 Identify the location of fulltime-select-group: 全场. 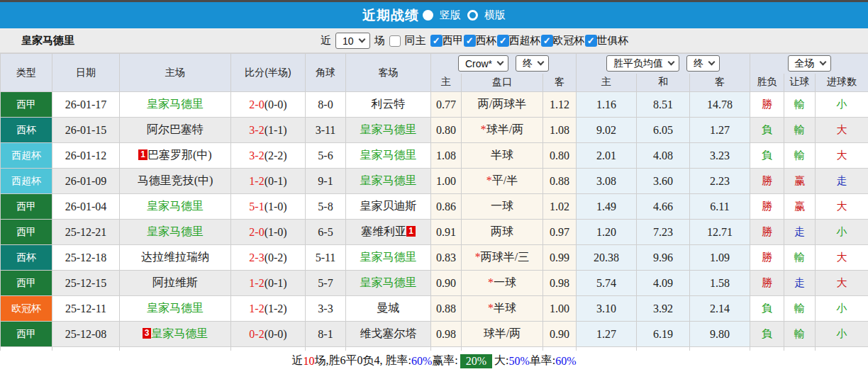
(809, 64).